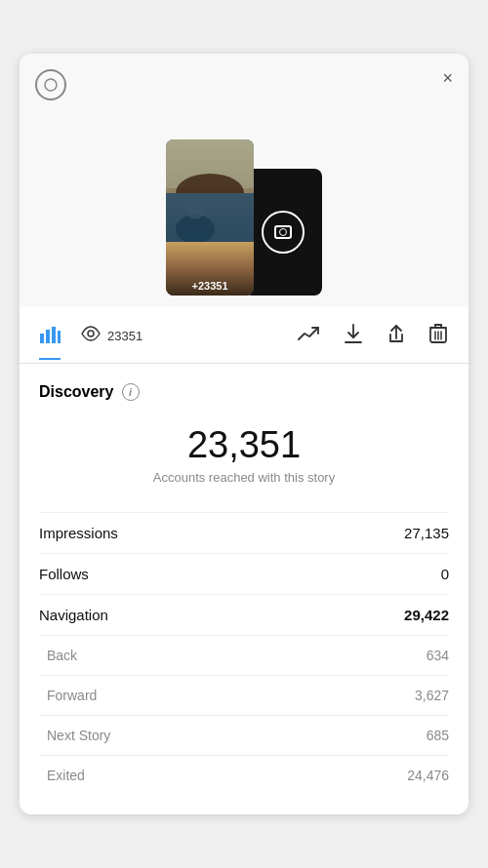 Image resolution: width=488 pixels, height=868 pixels. I want to click on trend-button, so click(308, 335).